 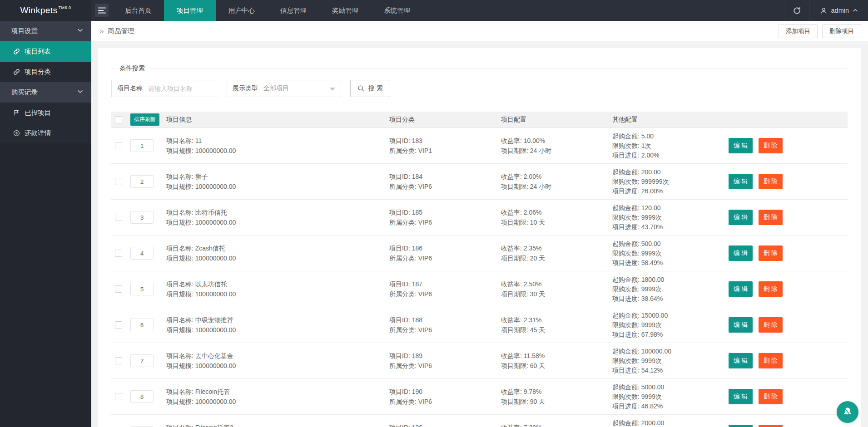 I want to click on project-period: 项目期限: 90 天, so click(x=557, y=402).